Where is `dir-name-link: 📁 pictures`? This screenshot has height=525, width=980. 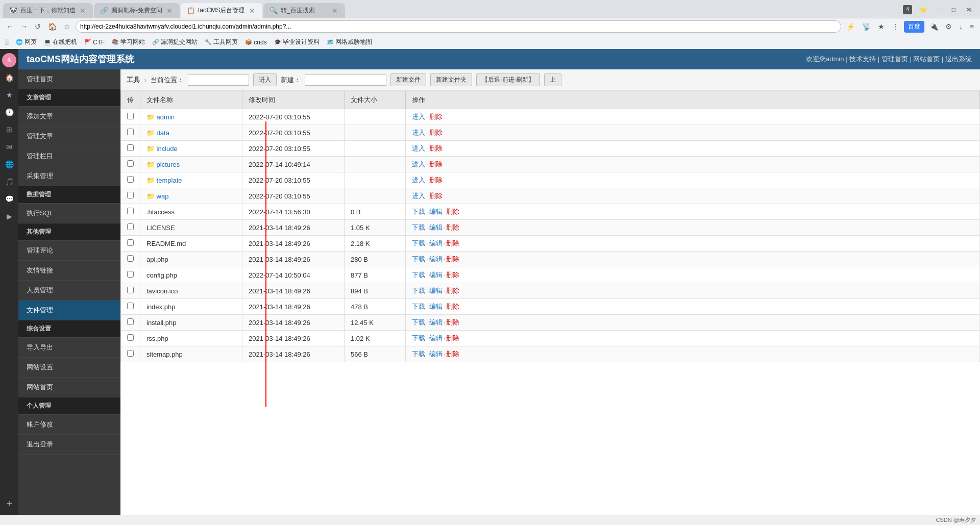
dir-name-link: 📁 pictures is located at coordinates (163, 164).